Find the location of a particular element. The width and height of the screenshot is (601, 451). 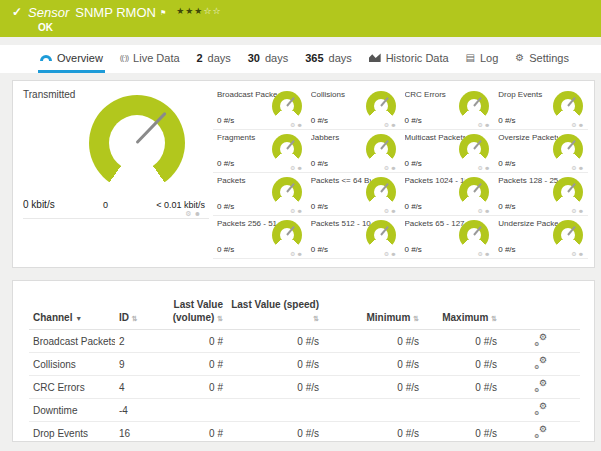

tab-settings: ⚙ Settings is located at coordinates (542, 59).